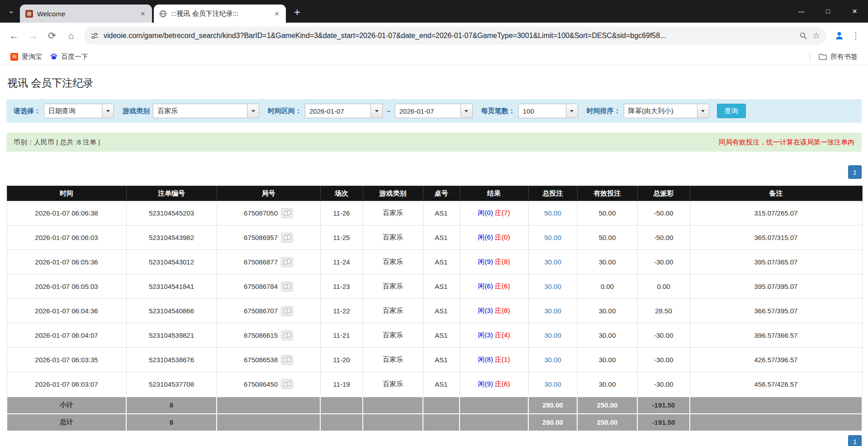 This screenshot has height=446, width=868. I want to click on game-kind-input, so click(200, 111).